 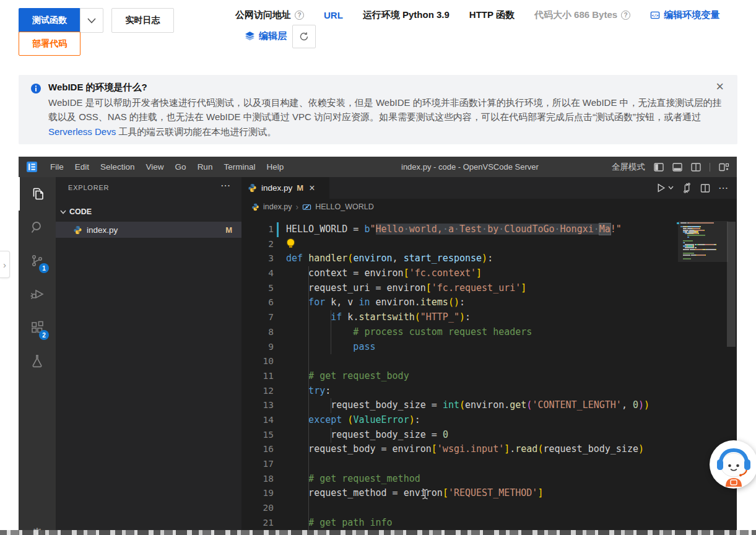 What do you see at coordinates (489, 259) in the screenshot?
I see `code-line: 3def handler(environ, start_response):` at bounding box center [489, 259].